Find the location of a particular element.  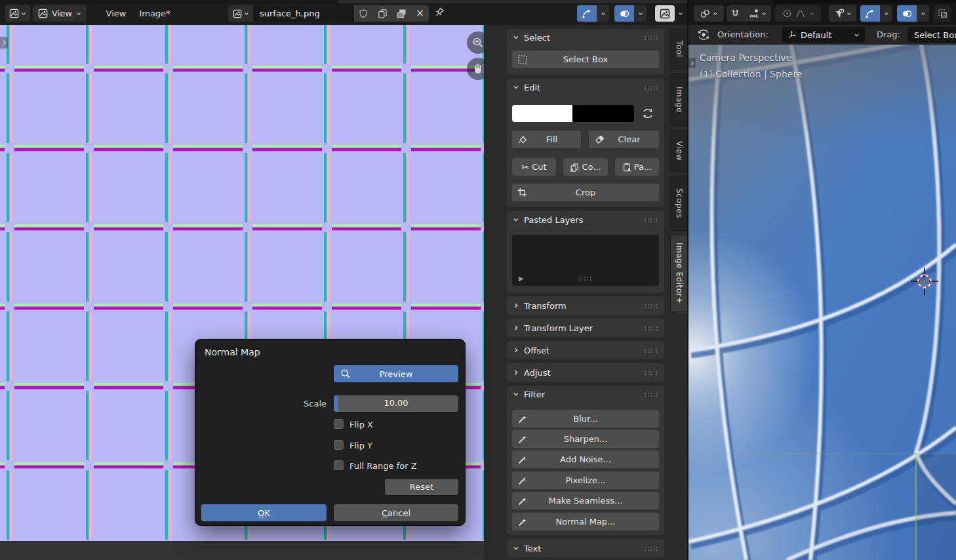

select-box-button: Select Box is located at coordinates (586, 59).